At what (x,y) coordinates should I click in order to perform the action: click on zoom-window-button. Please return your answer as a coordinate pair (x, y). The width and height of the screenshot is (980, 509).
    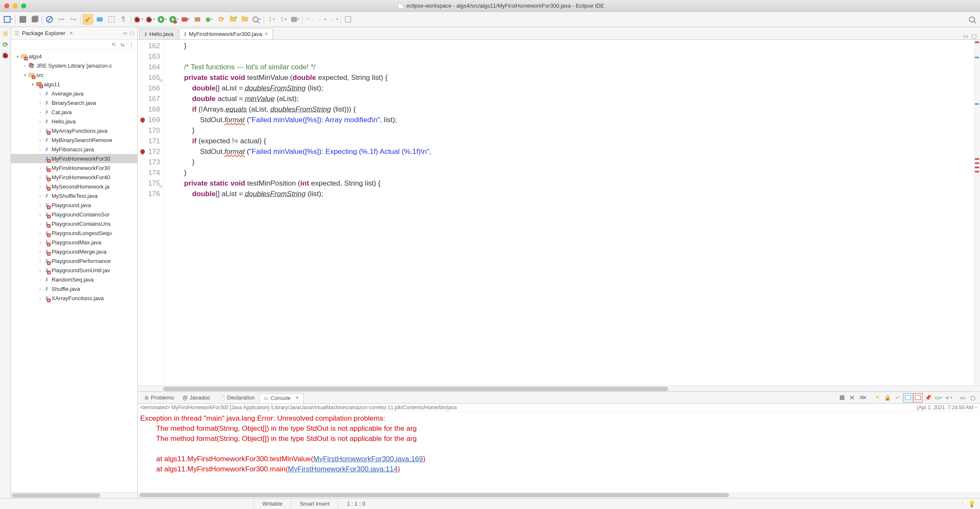
    Looking at the image, I should click on (24, 6).